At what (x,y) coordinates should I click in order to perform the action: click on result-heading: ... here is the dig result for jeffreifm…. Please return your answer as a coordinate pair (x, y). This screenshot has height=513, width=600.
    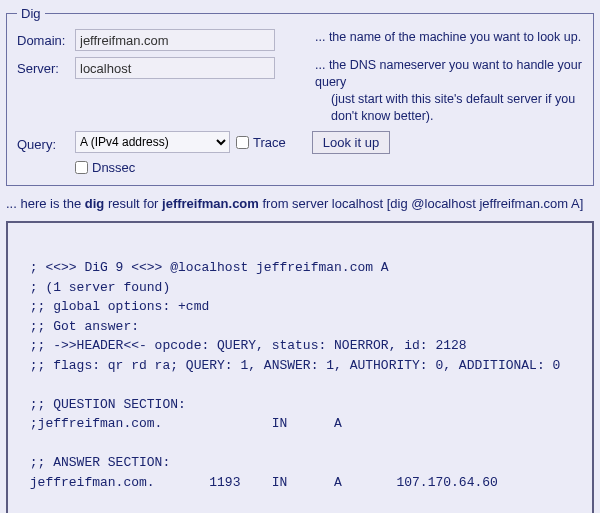
    Looking at the image, I should click on (300, 204).